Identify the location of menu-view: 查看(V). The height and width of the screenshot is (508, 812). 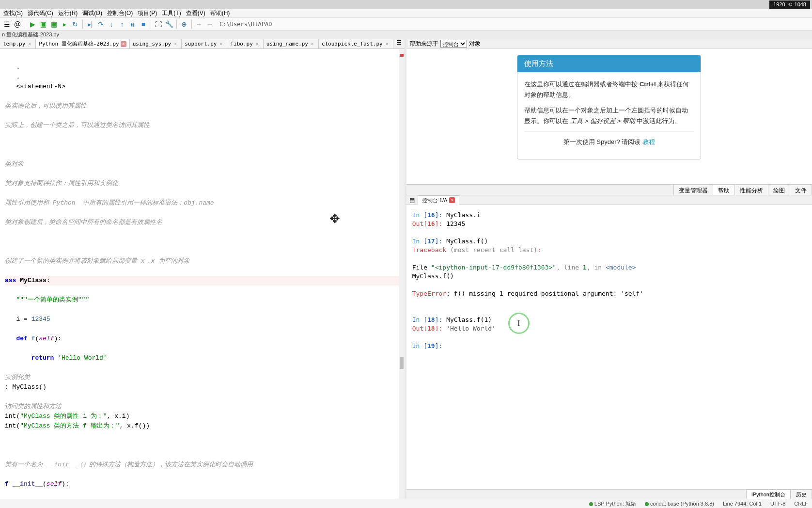
(196, 14).